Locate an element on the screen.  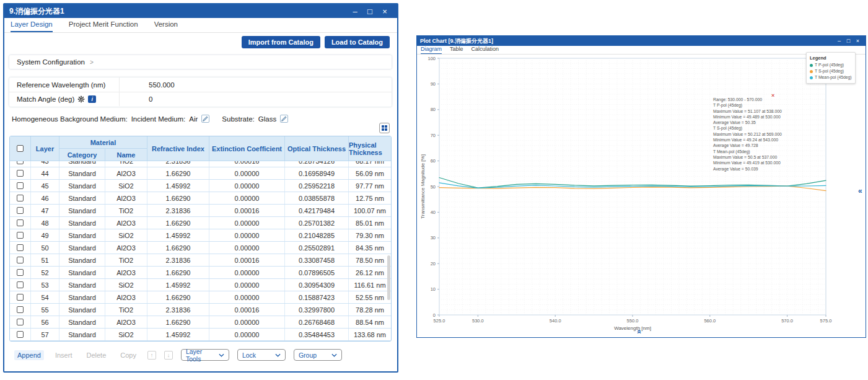
y-tick-label: 80 is located at coordinates (433, 109).